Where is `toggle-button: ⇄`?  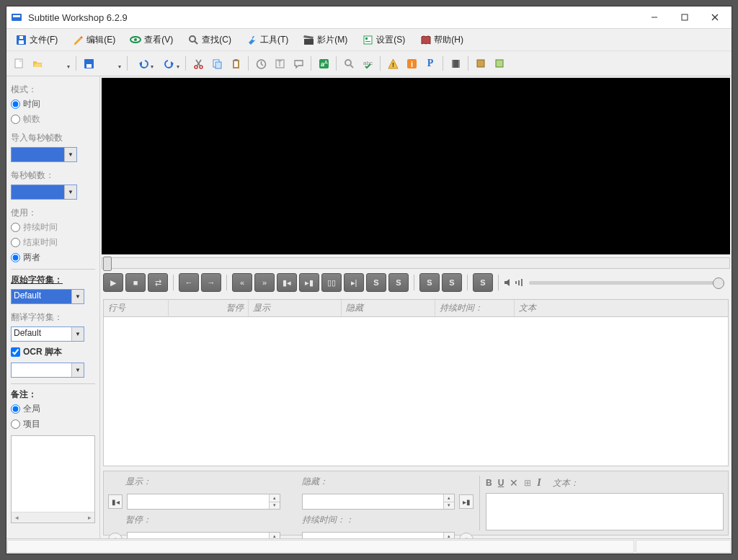 toggle-button: ⇄ is located at coordinates (158, 283).